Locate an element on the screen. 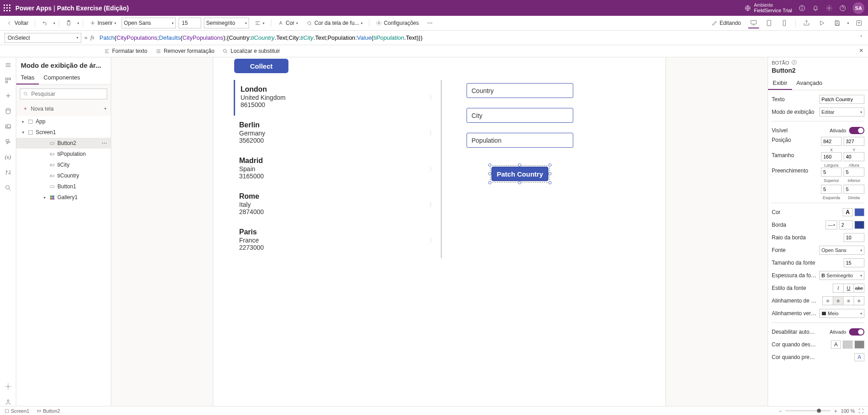  prop-pressed-fontcolor: A is located at coordinates (859, 357).